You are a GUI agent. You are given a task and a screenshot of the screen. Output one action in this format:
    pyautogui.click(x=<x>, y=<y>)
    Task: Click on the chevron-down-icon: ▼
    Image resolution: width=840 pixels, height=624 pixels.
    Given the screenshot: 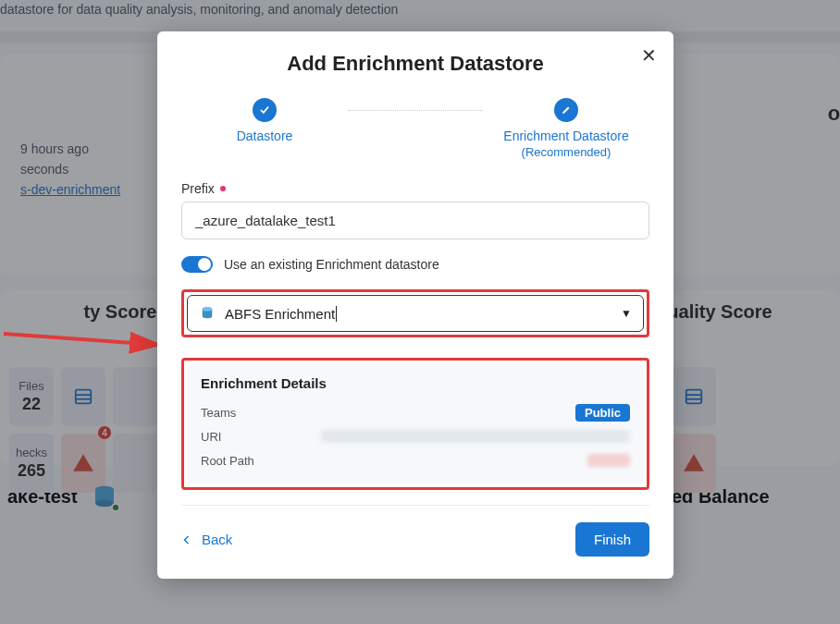 What is the action you would take?
    pyautogui.click(x=626, y=313)
    